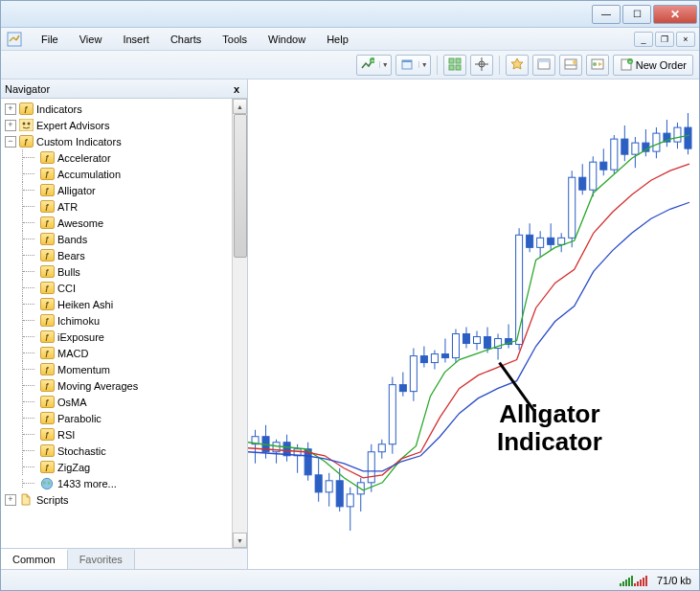  Describe the element at coordinates (73, 239) in the screenshot. I see `tree-item-label: Bands` at that location.